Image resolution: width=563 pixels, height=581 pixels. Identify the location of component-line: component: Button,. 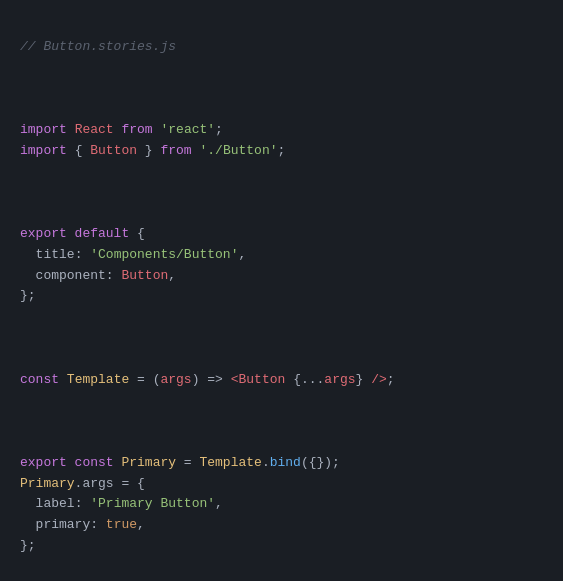
(98, 276).